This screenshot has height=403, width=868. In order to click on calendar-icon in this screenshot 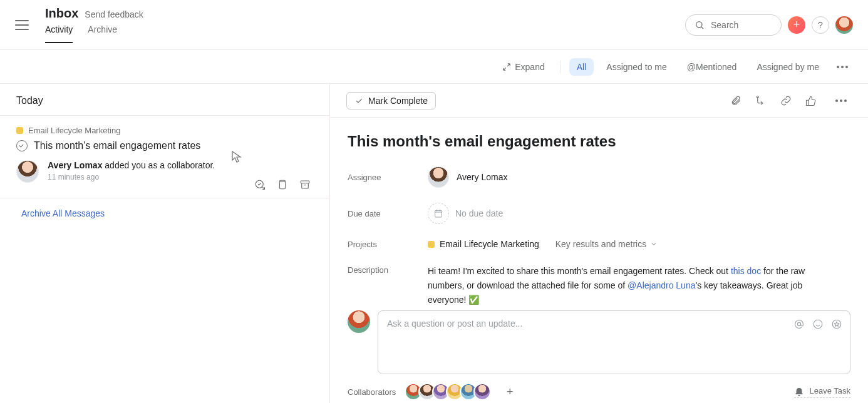, I will do `click(438, 213)`.